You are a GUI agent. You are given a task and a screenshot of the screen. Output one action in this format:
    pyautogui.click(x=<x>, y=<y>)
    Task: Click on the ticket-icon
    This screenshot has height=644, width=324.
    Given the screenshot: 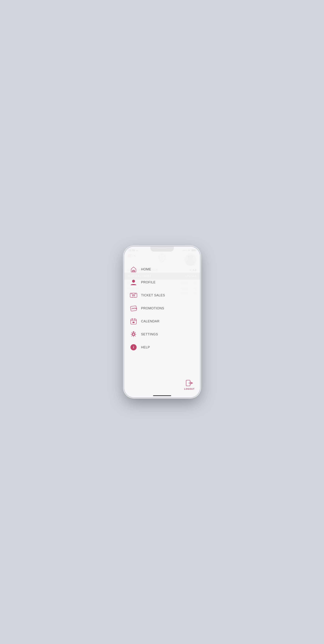 What is the action you would take?
    pyautogui.click(x=134, y=295)
    